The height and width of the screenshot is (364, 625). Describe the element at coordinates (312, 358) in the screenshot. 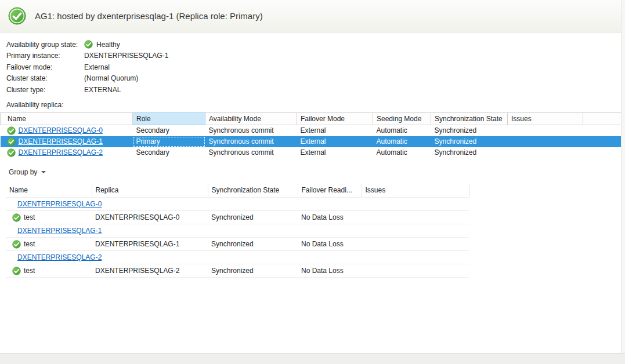

I see `horizontal-scrollbar` at that location.